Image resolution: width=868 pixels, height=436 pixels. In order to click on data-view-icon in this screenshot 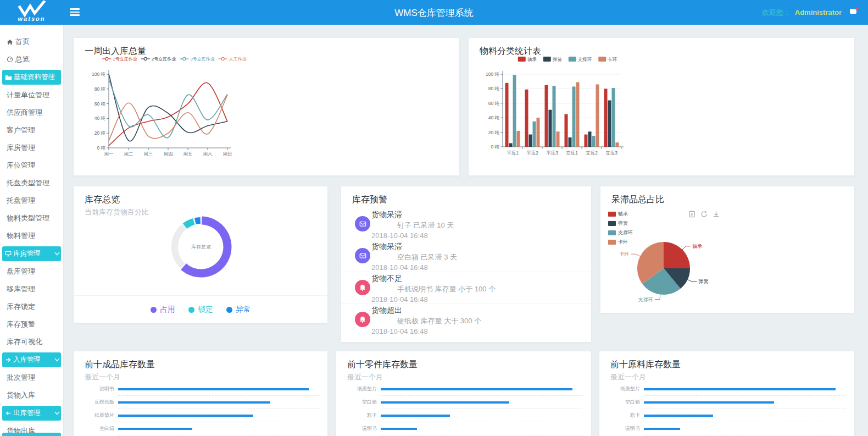, I will do `click(692, 214)`.